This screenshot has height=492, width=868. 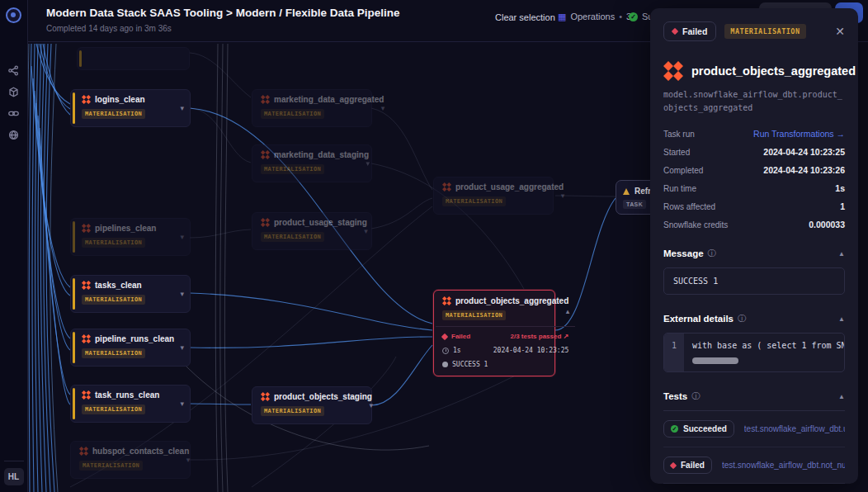 What do you see at coordinates (699, 429) in the screenshot?
I see `test-status-badge: ✓ Succeeded` at bounding box center [699, 429].